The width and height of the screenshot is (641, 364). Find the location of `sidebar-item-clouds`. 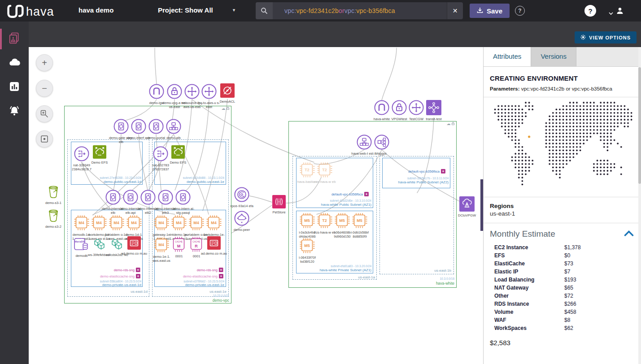

sidebar-item-clouds is located at coordinates (14, 63).